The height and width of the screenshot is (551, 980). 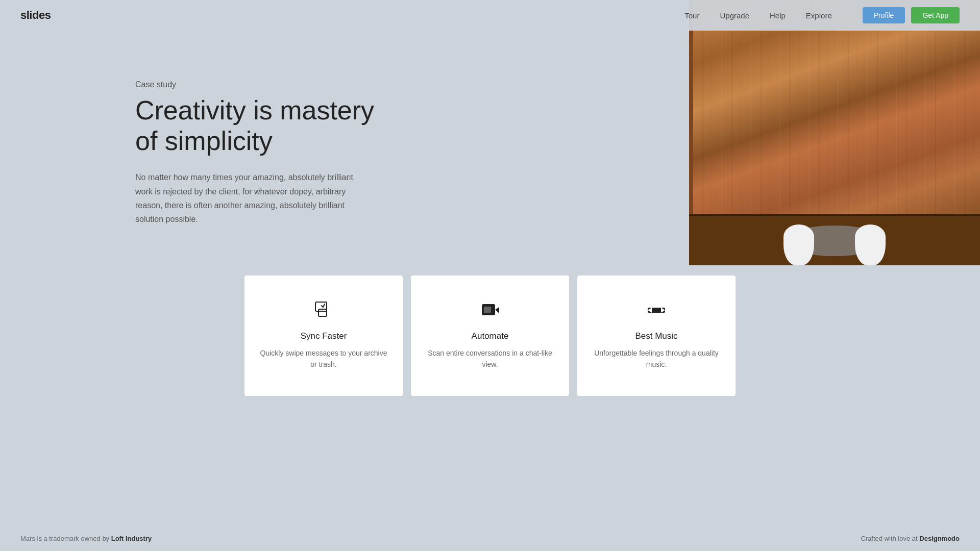 I want to click on nav-tour: Tour, so click(x=692, y=15).